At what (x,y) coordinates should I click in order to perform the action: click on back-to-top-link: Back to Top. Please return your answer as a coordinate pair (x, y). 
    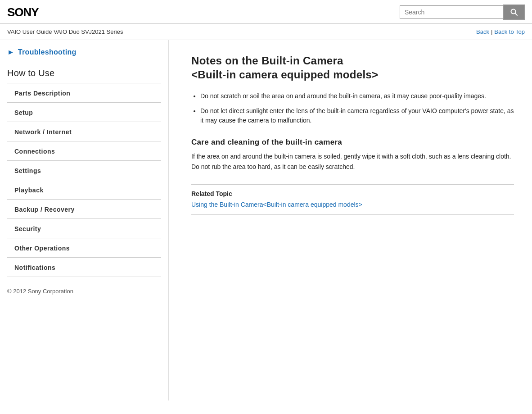
    Looking at the image, I should click on (509, 32).